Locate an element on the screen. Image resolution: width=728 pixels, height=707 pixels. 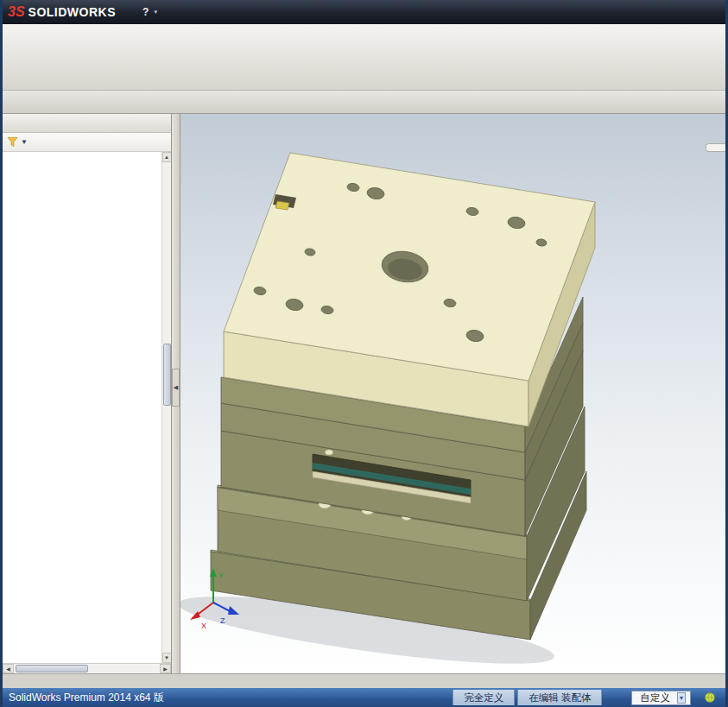
title-bar: 3S SOLIDWORKS ? ▾ is located at coordinates (364, 12).